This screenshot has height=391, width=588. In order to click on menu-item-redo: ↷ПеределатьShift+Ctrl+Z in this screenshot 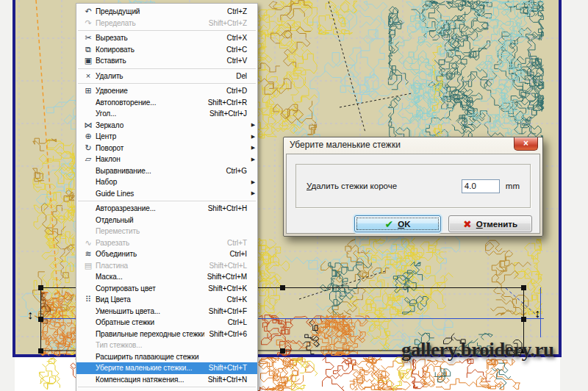, I will do `click(167, 24)`.